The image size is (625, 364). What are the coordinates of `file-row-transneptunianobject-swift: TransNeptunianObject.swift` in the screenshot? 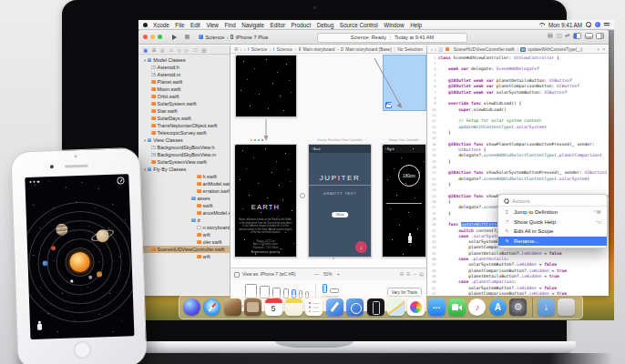 It's located at (184, 126).